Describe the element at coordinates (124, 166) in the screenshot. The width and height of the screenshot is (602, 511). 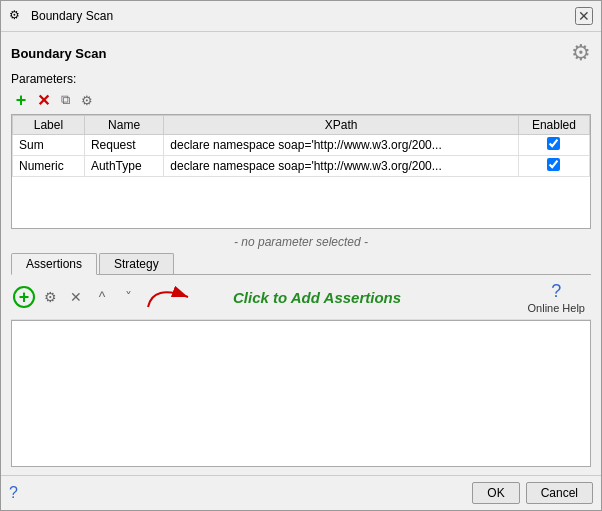
I see `cell-name: AuthType` at that location.